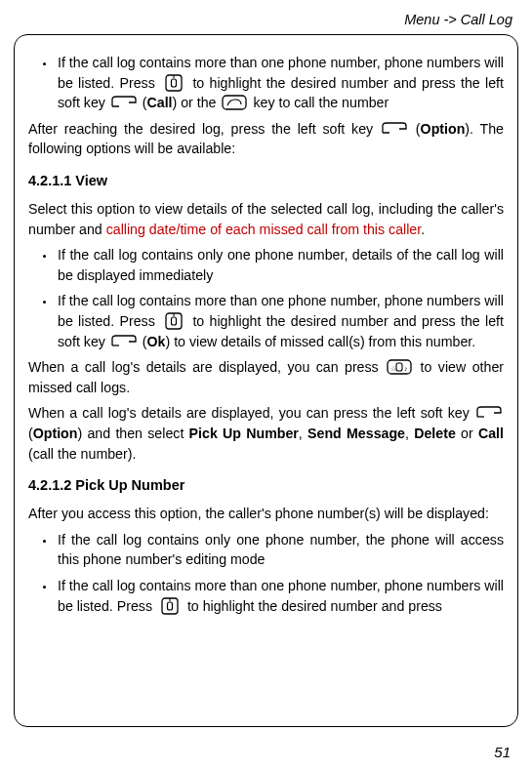  Describe the element at coordinates (502, 752) in the screenshot. I see `page-number: 51` at that location.